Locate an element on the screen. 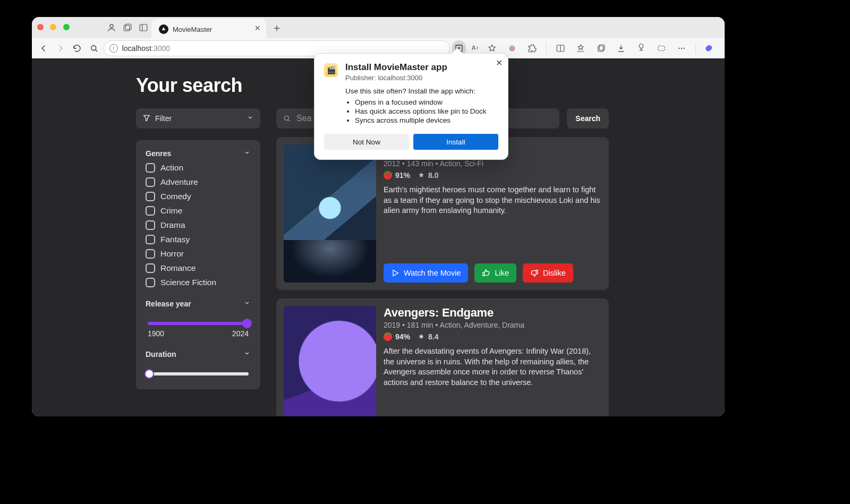 This screenshot has width=850, height=504. close-icon: ✕ is located at coordinates (499, 63).